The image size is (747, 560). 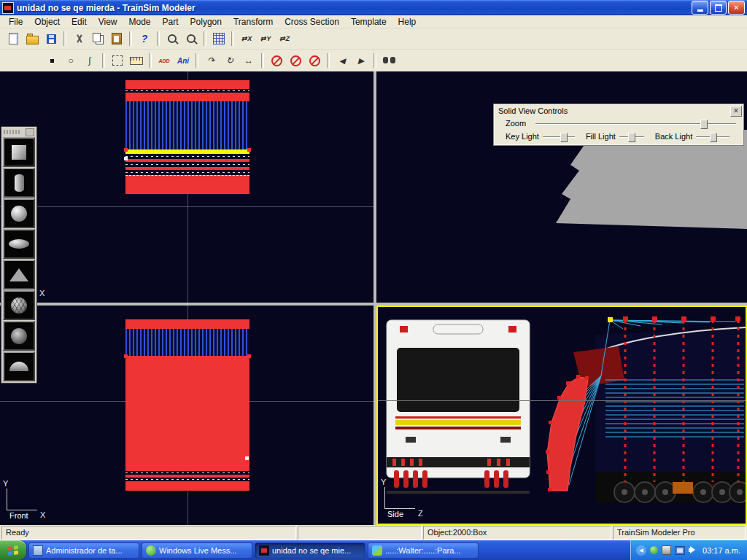 What do you see at coordinates (32, 39) in the screenshot?
I see `open-button` at bounding box center [32, 39].